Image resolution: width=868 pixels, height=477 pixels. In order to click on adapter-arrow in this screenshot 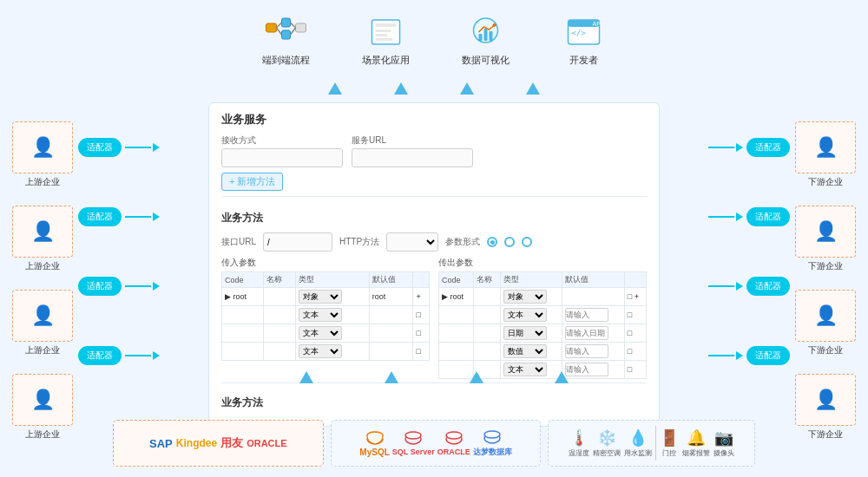, I will do `click(142, 217)`.